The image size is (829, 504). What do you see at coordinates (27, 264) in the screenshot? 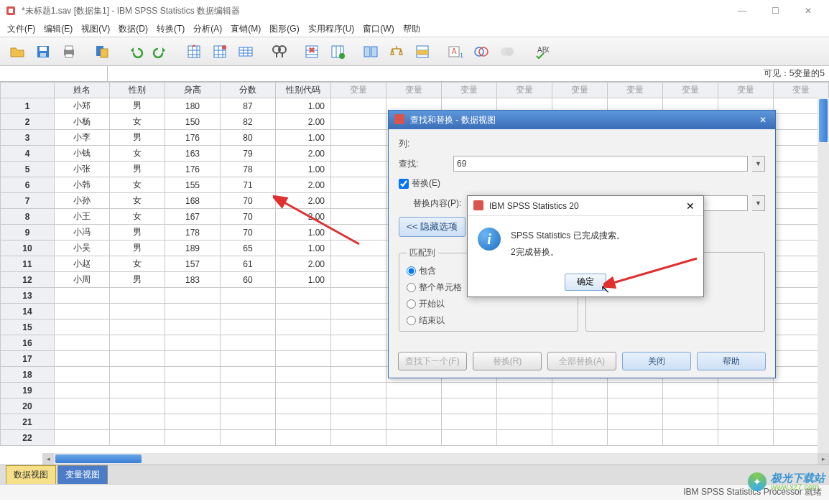
I see `row-number: 11` at bounding box center [27, 264].